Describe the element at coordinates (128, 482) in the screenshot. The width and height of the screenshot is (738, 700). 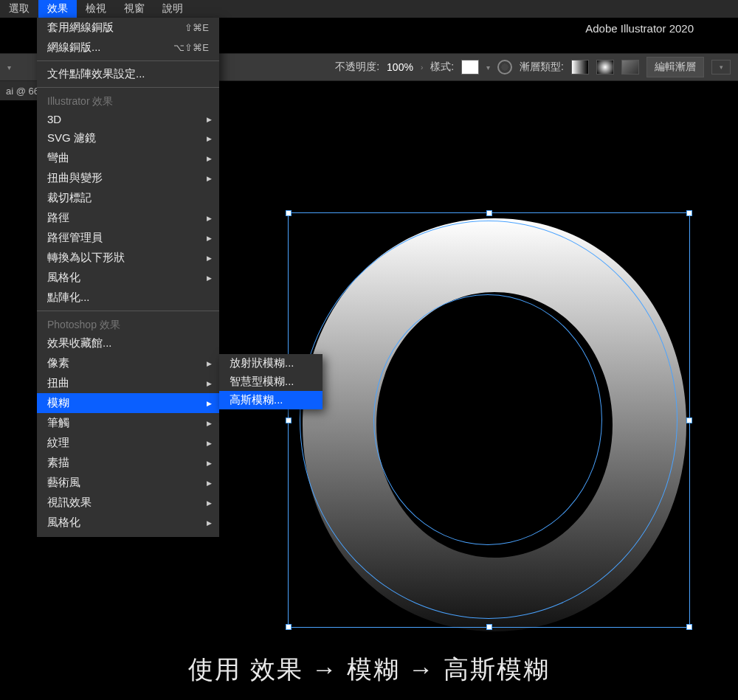
I see `menu-artistic: 藝術風` at that location.